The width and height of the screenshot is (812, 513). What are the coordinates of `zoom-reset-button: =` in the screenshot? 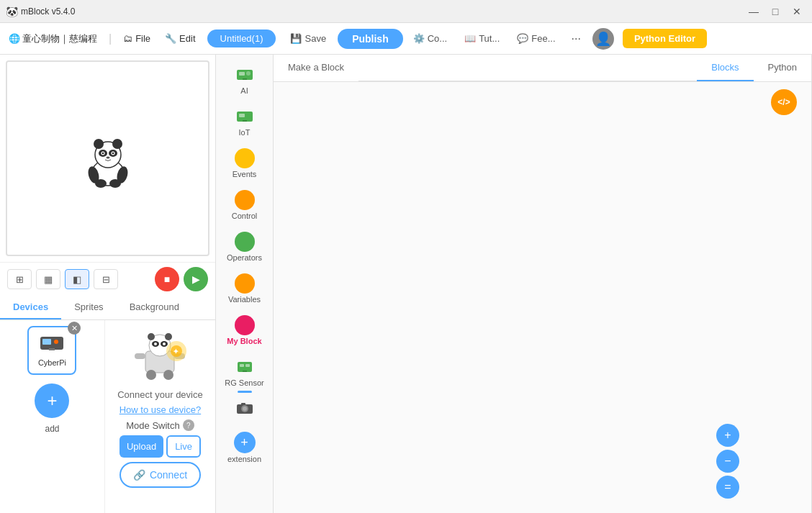 It's located at (728, 487).